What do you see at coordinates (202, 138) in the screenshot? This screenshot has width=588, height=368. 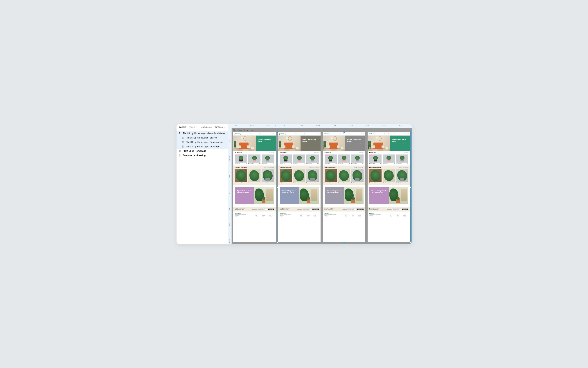 I see `layer-row: Plant Shop Homepage - Blurred` at bounding box center [202, 138].